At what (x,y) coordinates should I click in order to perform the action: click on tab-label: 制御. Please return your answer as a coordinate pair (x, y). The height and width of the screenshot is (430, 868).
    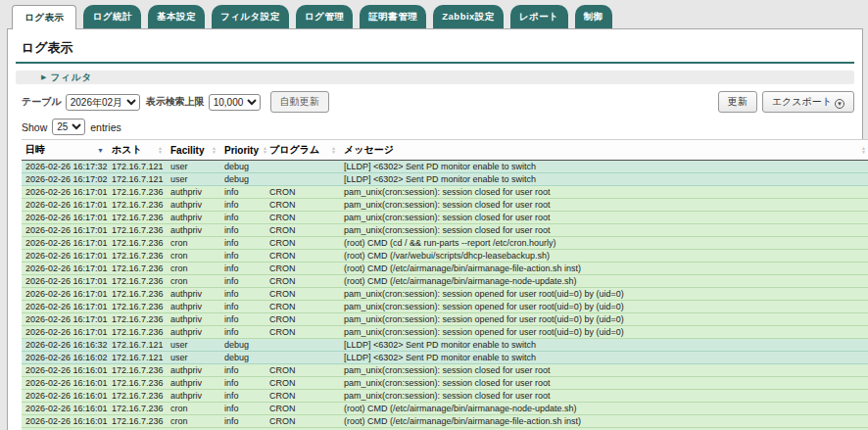
    Looking at the image, I should click on (594, 18).